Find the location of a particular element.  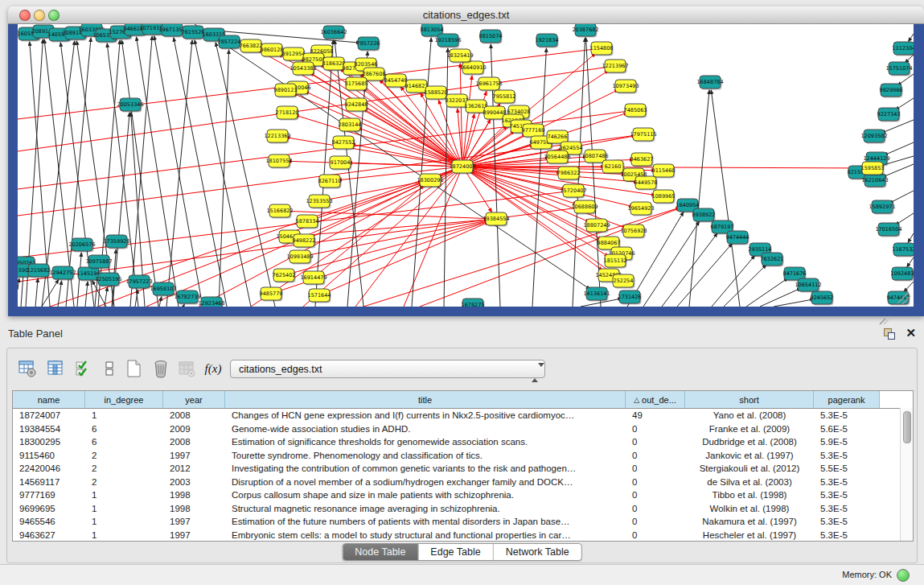

graph-node: 15166822 is located at coordinates (280, 212).